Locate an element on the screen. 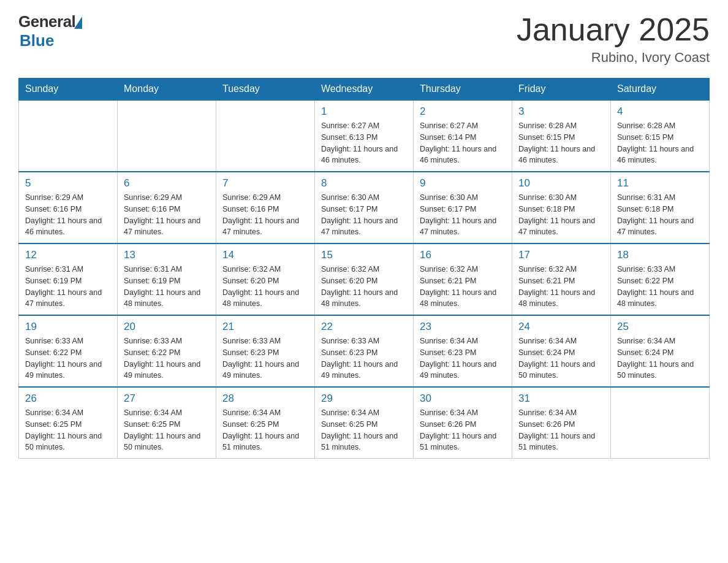  day-of-week-header: Wednesday is located at coordinates (364, 90).